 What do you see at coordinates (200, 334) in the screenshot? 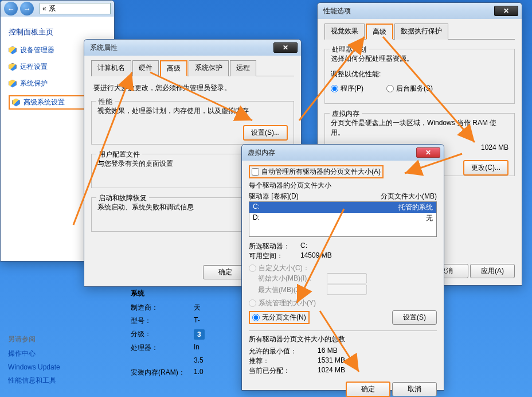
I see `sysinfo-rating: 3` at bounding box center [200, 334].